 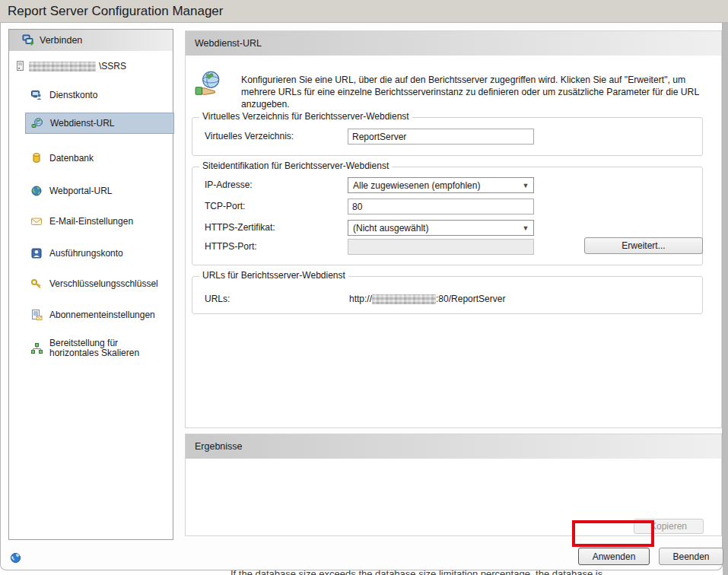 What do you see at coordinates (391, 228) in the screenshot?
I see `https-certificate-value: (Nicht ausgewählt)` at bounding box center [391, 228].